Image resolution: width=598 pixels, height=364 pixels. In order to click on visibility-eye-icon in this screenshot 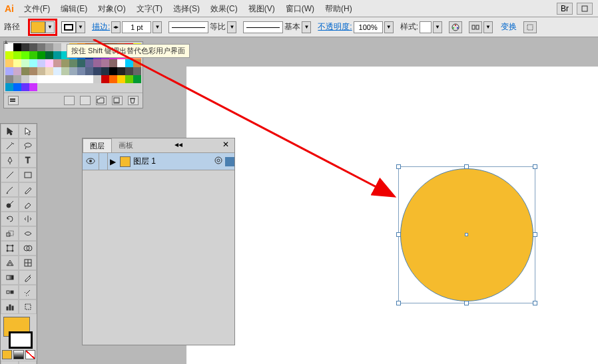, I will do `click(91, 162)`.